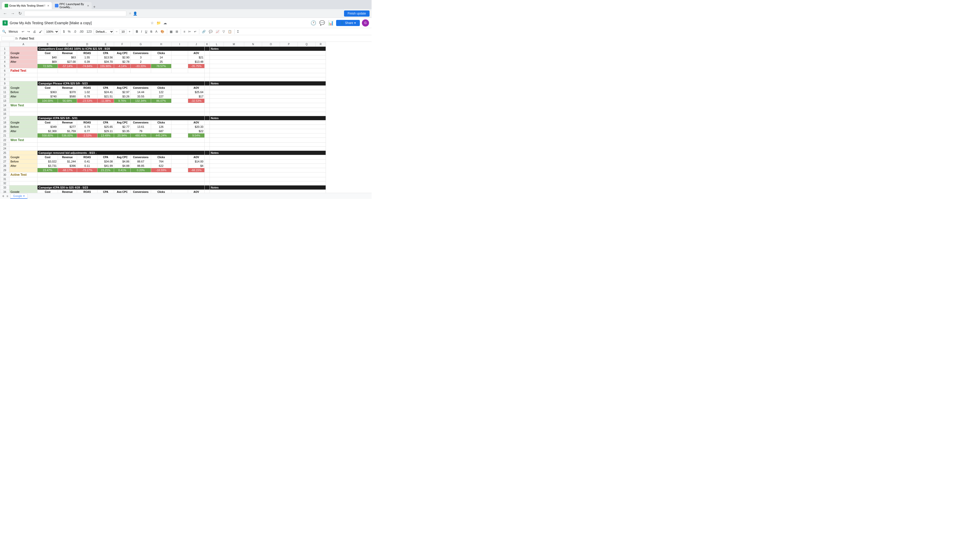 Image resolution: width=980 pixels, height=551 pixels. I want to click on percent-button: %, so click(69, 32).